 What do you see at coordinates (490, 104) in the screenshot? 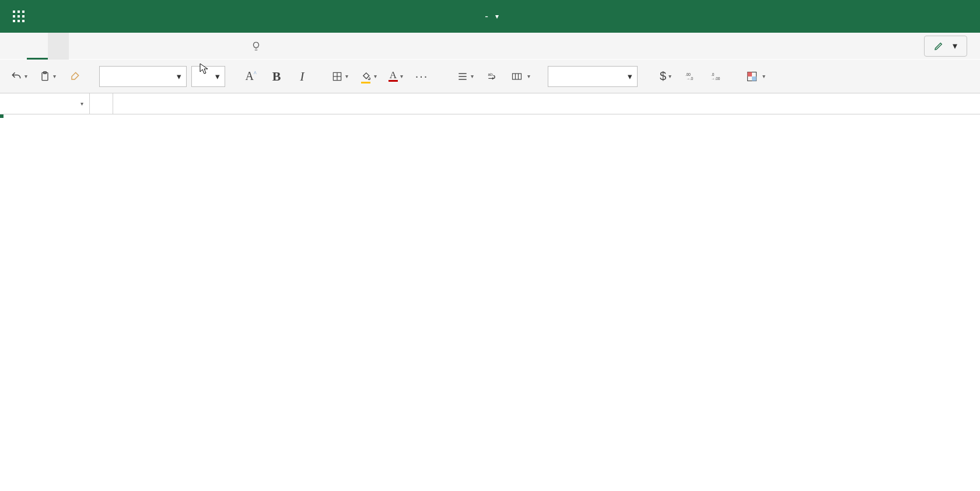
I see `formula-bar: ▾` at bounding box center [490, 104].